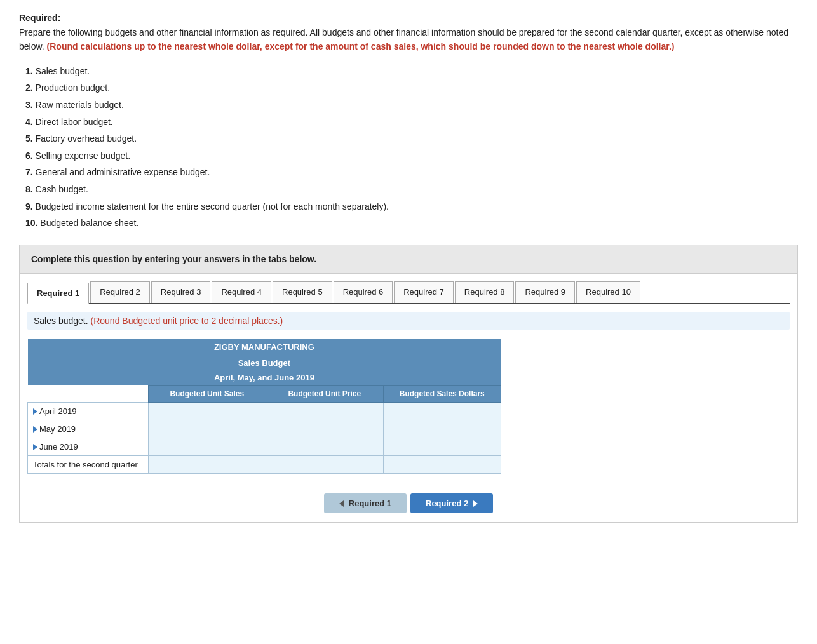  What do you see at coordinates (88, 394) in the screenshot?
I see `empty-header` at bounding box center [88, 394].